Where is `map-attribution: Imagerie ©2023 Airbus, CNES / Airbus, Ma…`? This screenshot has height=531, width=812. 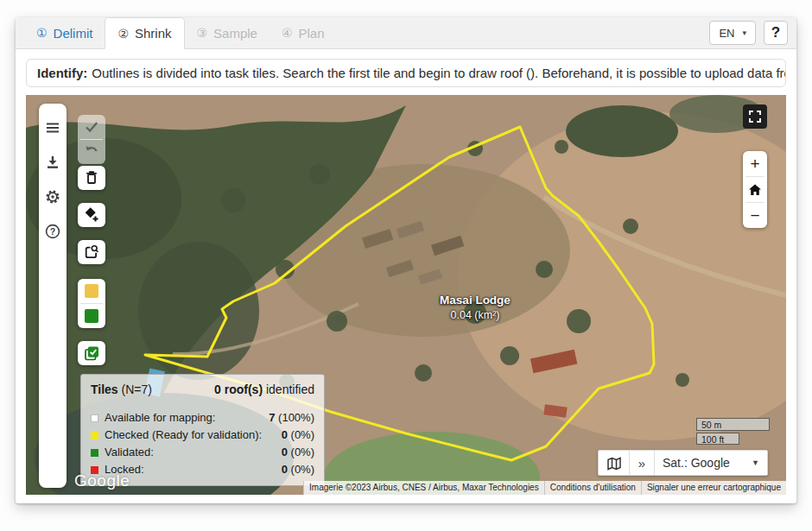
map-attribution: Imagerie ©2023 Airbus, CNES / Airbus, Ma… is located at coordinates (544, 488).